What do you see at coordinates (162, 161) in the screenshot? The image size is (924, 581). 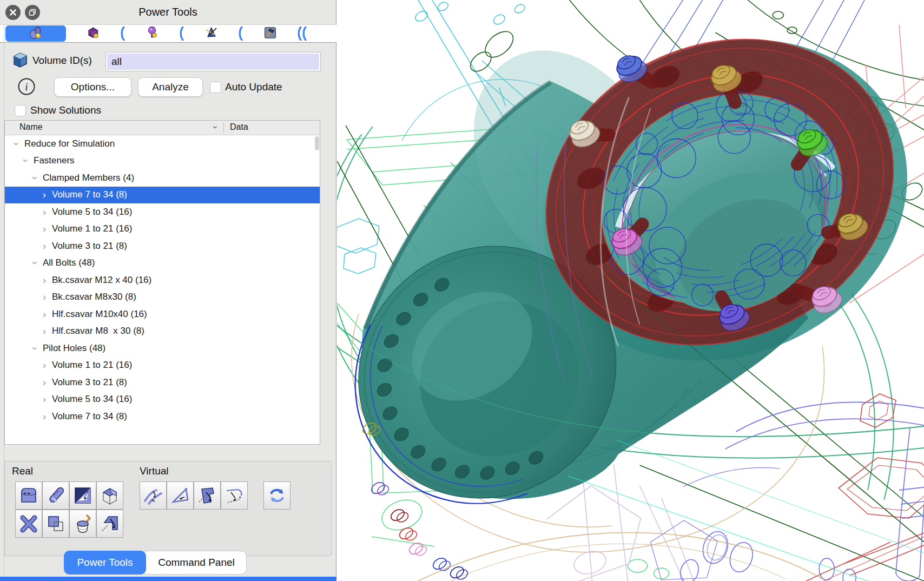 I see `tree-row: ›Fasteners` at bounding box center [162, 161].